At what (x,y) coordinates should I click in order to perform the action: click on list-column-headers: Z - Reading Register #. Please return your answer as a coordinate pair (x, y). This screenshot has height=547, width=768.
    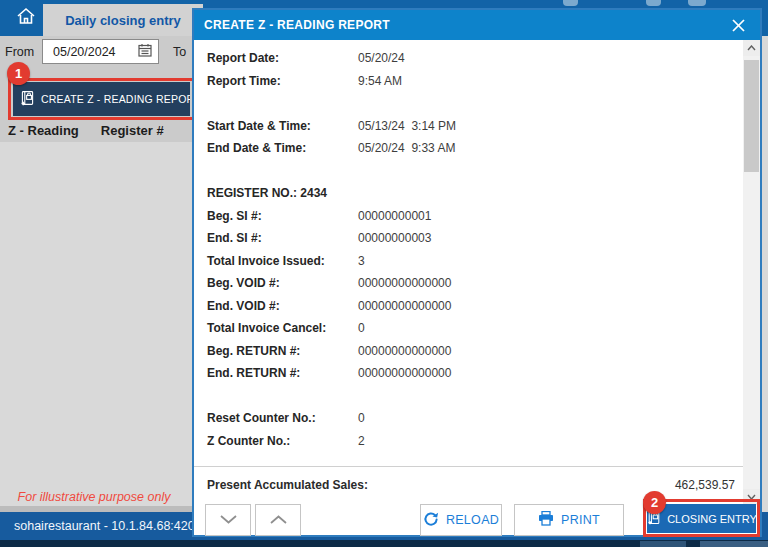
    Looking at the image, I should click on (86, 130).